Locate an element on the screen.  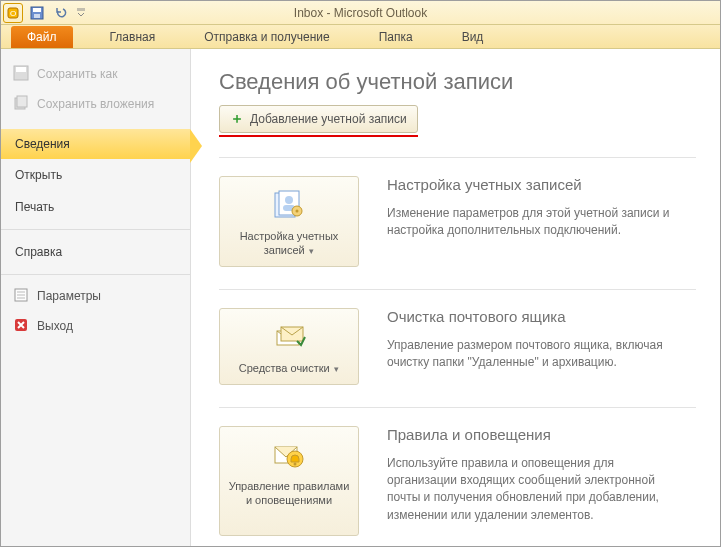
sidebar-item-help: Справка is located at coordinates (96, 252).